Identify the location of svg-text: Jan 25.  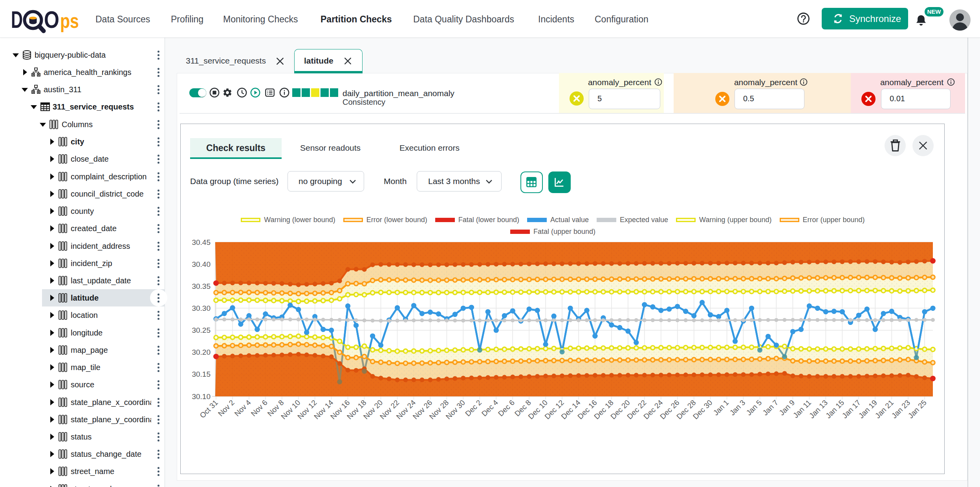
(918, 409).